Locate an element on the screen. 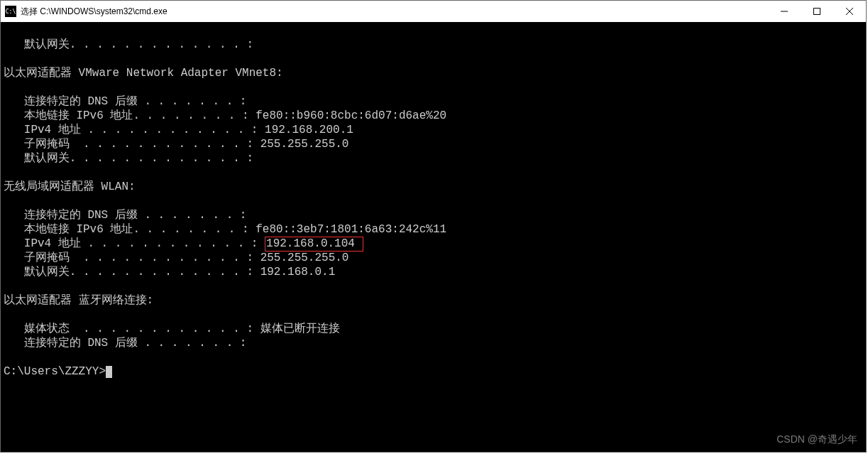  highlight-ipv4-value: 192.168.0.104 is located at coordinates (314, 244).